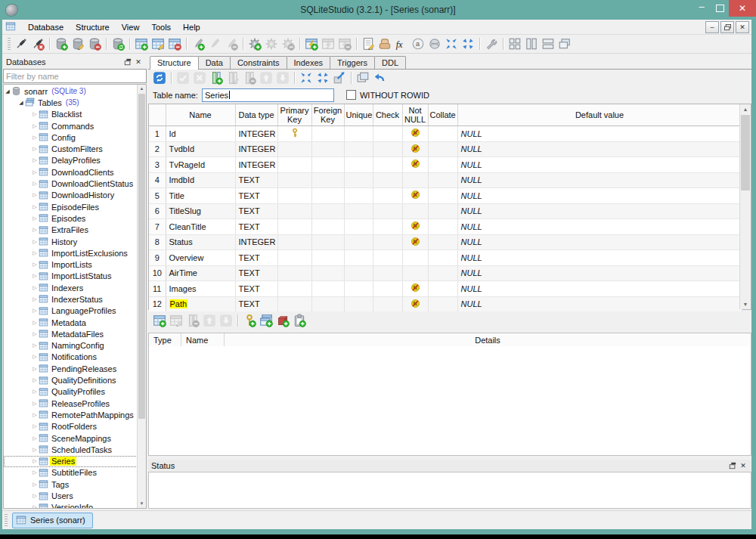 Image resolution: width=756 pixels, height=539 pixels. Describe the element at coordinates (256, 135) in the screenshot. I see `grid-cell-datatype: INTEGER` at that location.